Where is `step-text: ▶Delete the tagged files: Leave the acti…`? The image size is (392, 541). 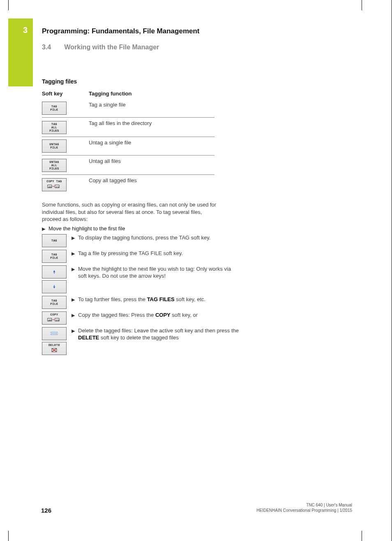
step-text: ▶Delete the tagged files: Leave the acti… is located at coordinates (155, 335).